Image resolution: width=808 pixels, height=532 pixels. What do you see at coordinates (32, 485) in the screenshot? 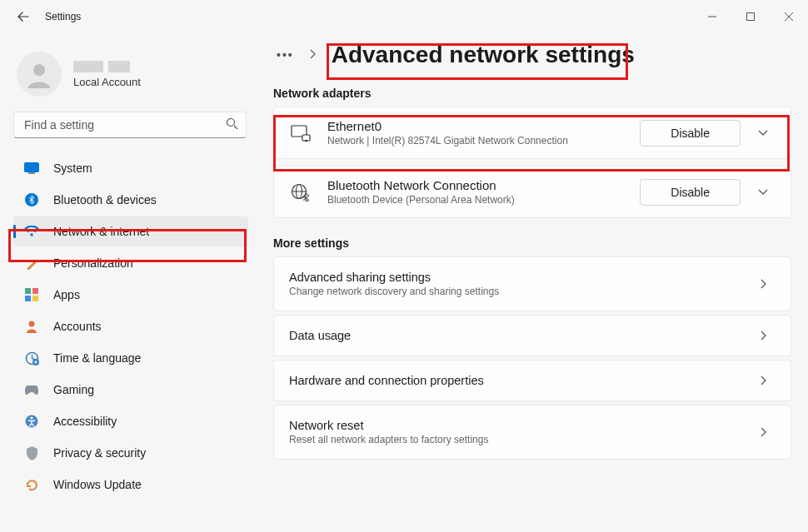
I see `update-icon` at bounding box center [32, 485].